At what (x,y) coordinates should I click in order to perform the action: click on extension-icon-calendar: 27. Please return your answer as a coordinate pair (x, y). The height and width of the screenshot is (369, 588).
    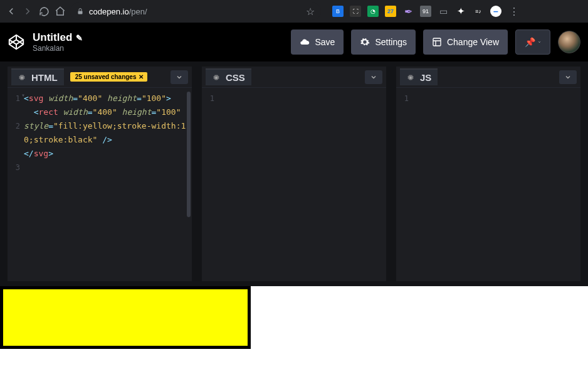
    Looking at the image, I should click on (391, 11).